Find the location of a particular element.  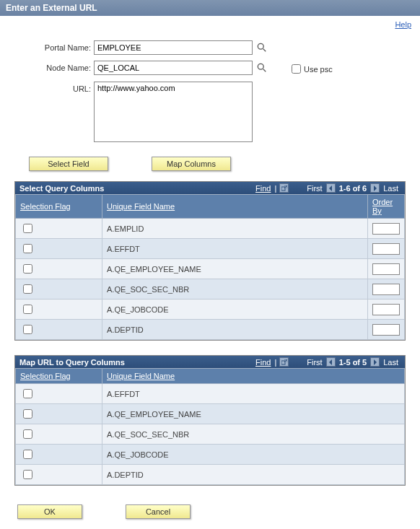

grid1-prev-button is located at coordinates (331, 188).